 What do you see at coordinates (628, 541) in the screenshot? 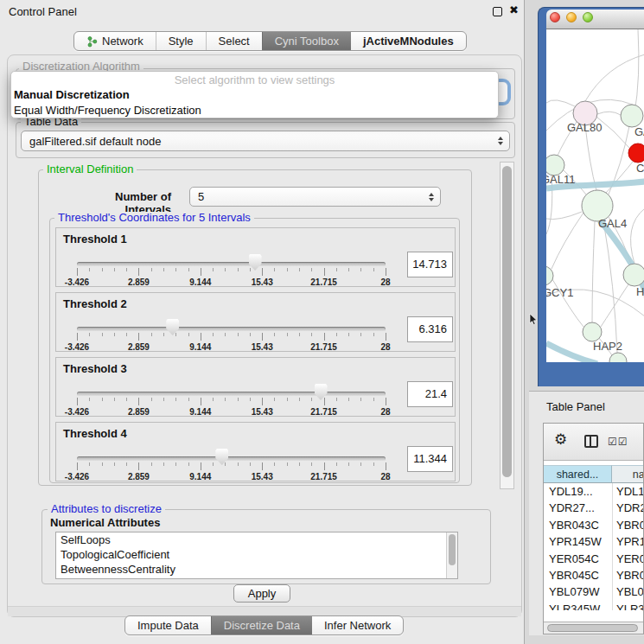
I see `table-cell: YPR1...` at bounding box center [628, 541].